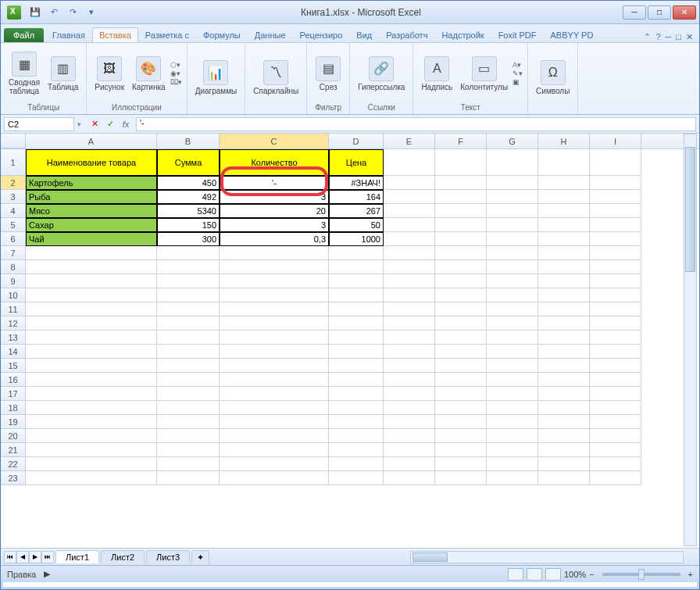  What do you see at coordinates (270, 34) in the screenshot?
I see `tab-data: Данные` at bounding box center [270, 34].